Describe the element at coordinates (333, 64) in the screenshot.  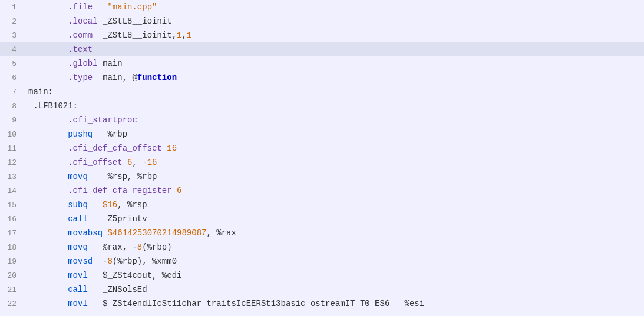
I see `line-content: .globl main` at that location.